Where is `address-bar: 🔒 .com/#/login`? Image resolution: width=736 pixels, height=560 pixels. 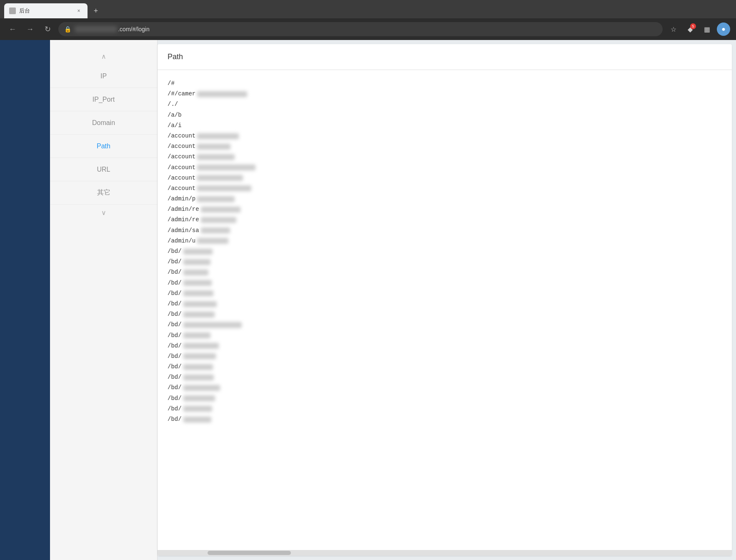
address-bar: 🔒 .com/#/login is located at coordinates (360, 29).